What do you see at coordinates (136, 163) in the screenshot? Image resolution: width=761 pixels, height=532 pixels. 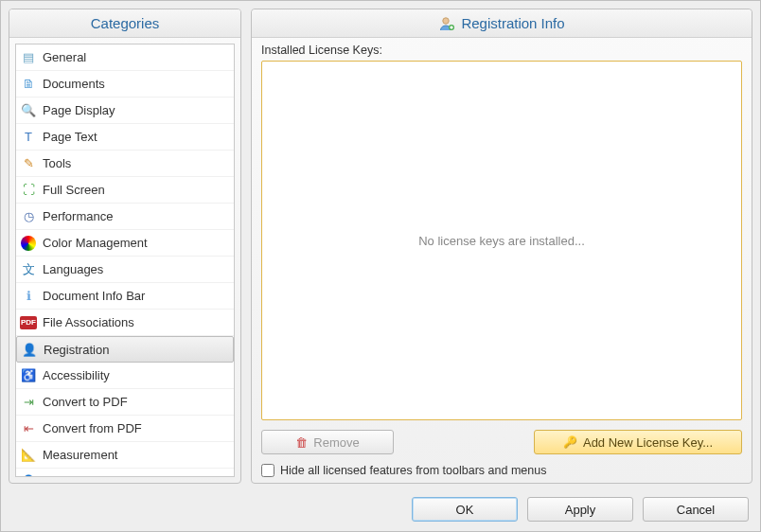 I see `category-label: Tools` at bounding box center [136, 163].